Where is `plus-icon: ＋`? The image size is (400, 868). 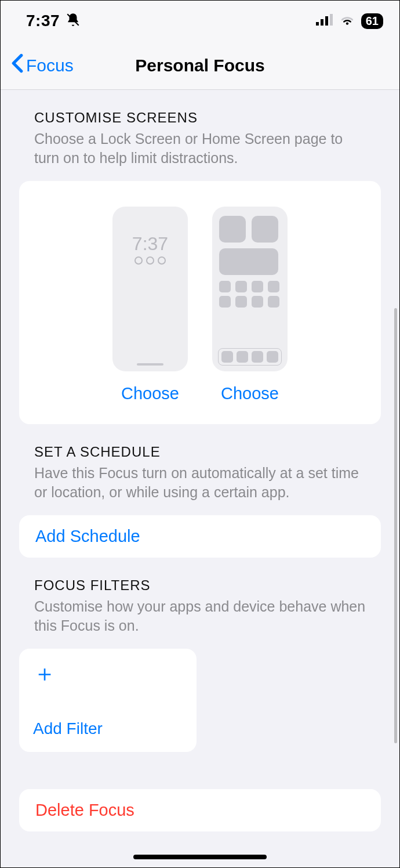 plus-icon: ＋ is located at coordinates (108, 673).